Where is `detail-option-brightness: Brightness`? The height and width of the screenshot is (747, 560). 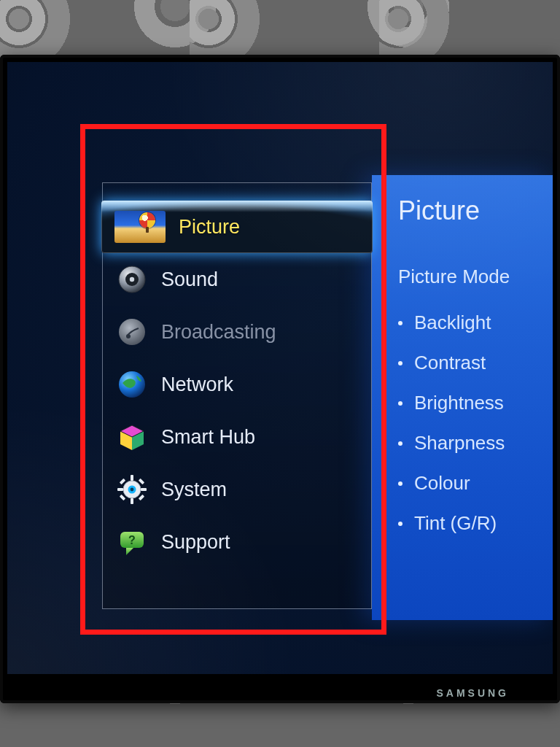 detail-option-brightness: Brightness is located at coordinates (465, 403).